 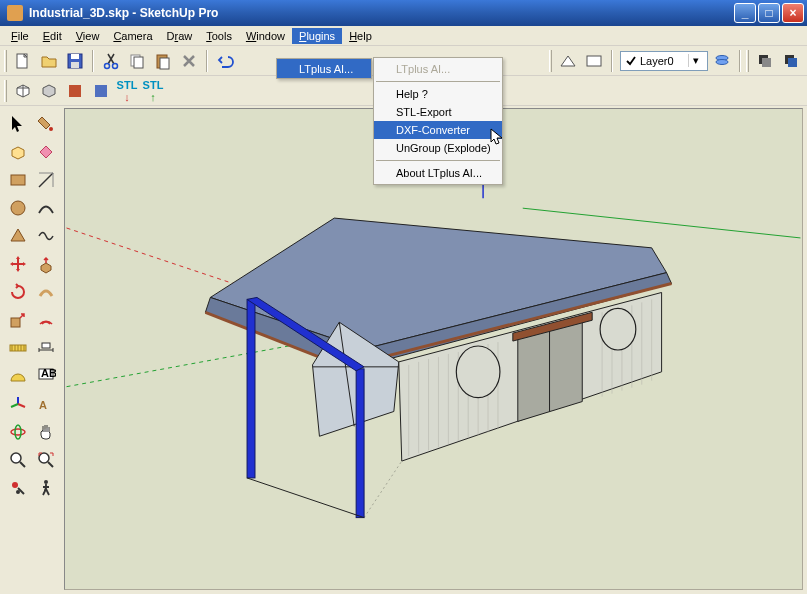 I want to click on pan-tool, so click(x=46, y=432).